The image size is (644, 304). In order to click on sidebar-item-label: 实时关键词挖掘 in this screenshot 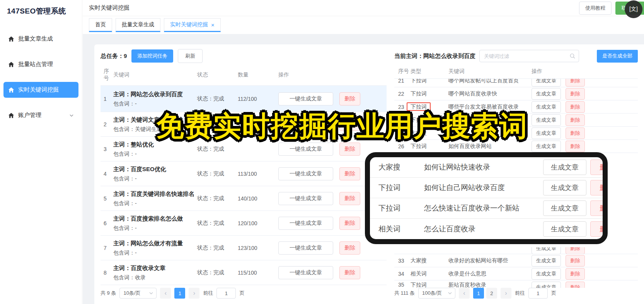, I will do `click(39, 90)`.